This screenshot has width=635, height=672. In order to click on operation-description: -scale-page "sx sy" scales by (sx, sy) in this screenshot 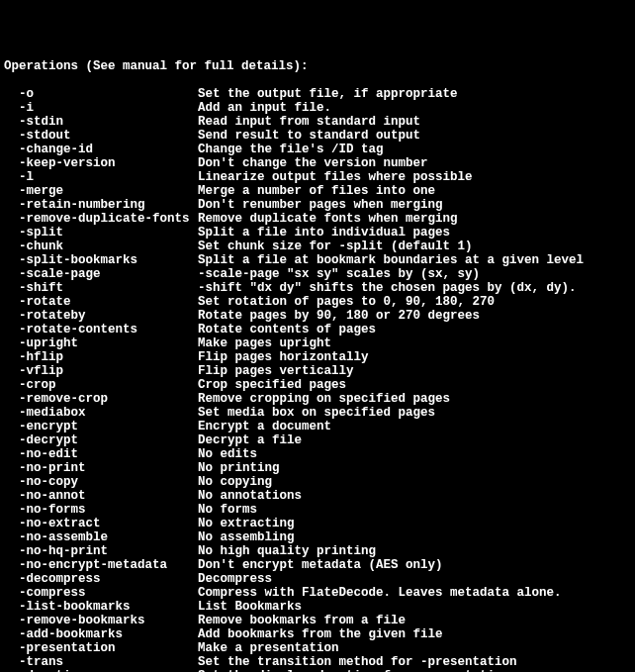, I will do `click(338, 274)`.